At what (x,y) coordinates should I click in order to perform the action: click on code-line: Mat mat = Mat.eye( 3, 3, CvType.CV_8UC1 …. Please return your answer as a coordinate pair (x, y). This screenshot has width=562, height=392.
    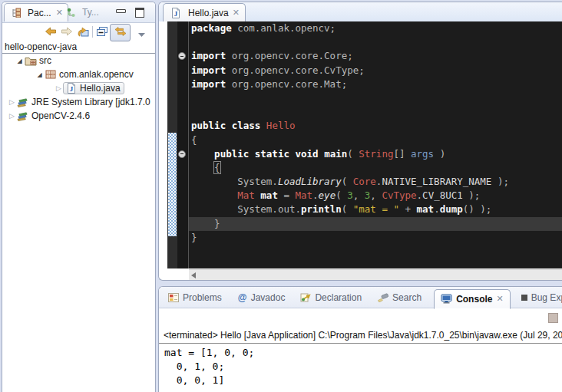
    Looking at the image, I should click on (375, 196).